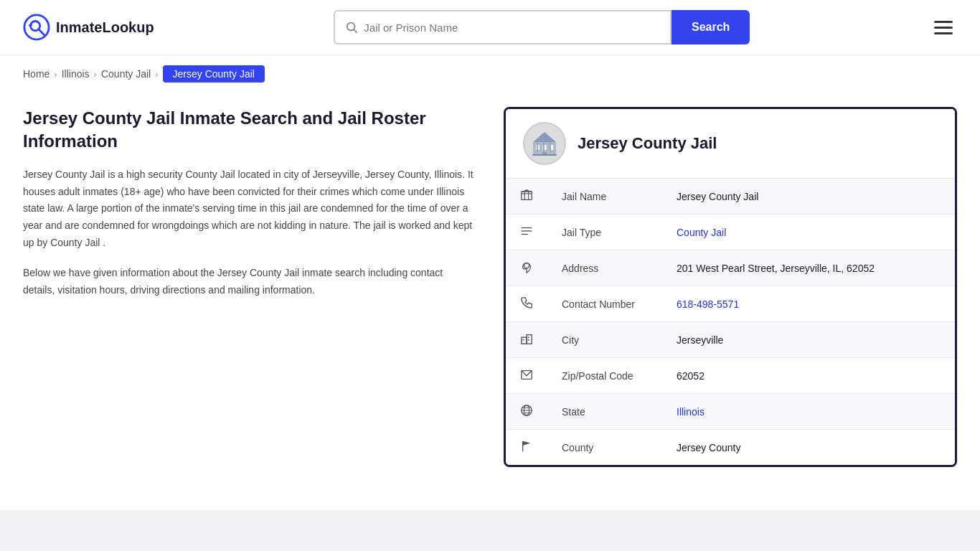 This screenshot has width=980, height=551. I want to click on hamburger-menu, so click(943, 27).